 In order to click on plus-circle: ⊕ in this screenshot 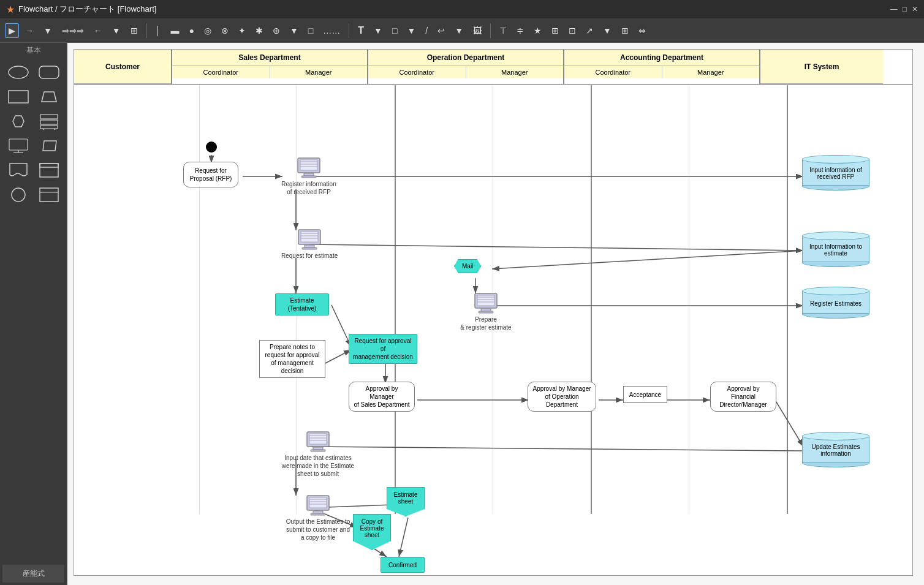, I will do `click(276, 31)`.